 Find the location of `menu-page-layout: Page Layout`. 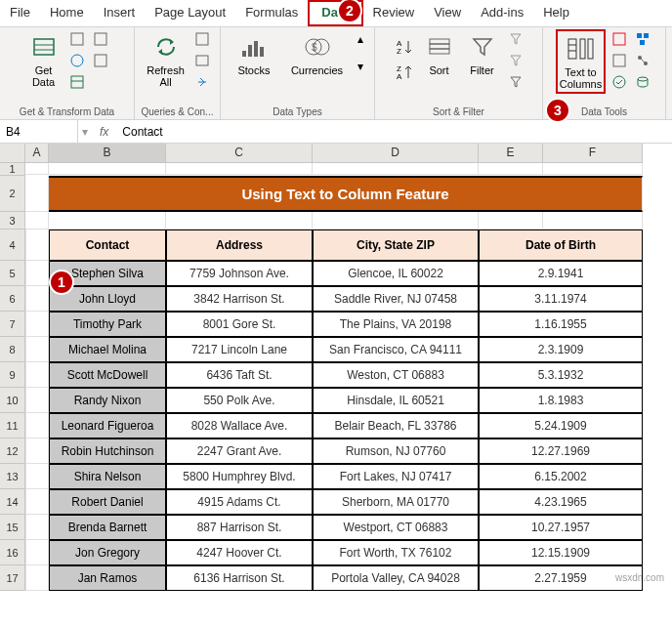

menu-page-layout: Page Layout is located at coordinates (189, 14).